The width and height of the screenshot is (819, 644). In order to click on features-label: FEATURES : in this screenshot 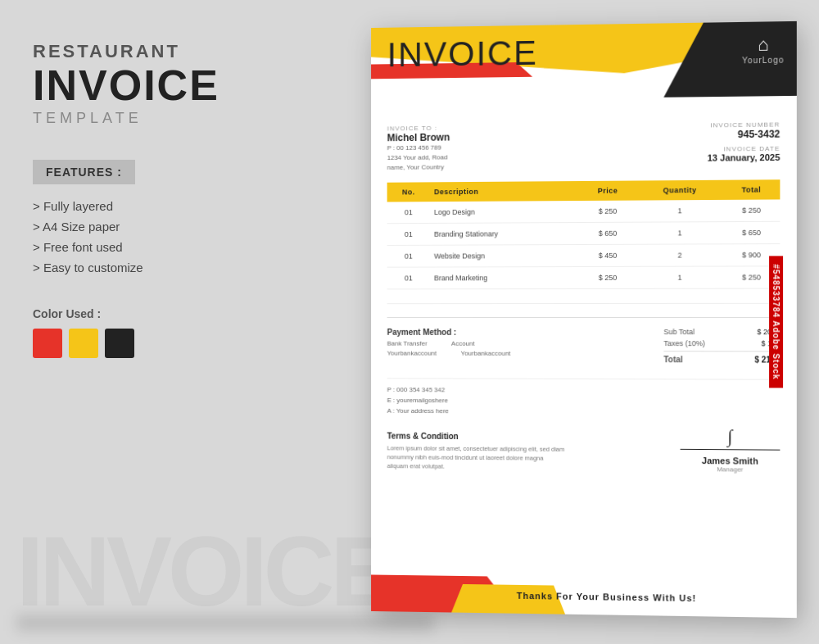, I will do `click(84, 172)`.